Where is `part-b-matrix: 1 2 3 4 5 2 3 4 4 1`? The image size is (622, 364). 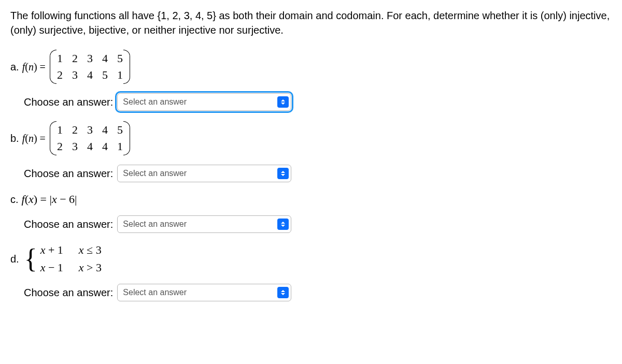
part-b-matrix: 1 2 3 4 5 2 3 4 4 1 is located at coordinates (90, 138).